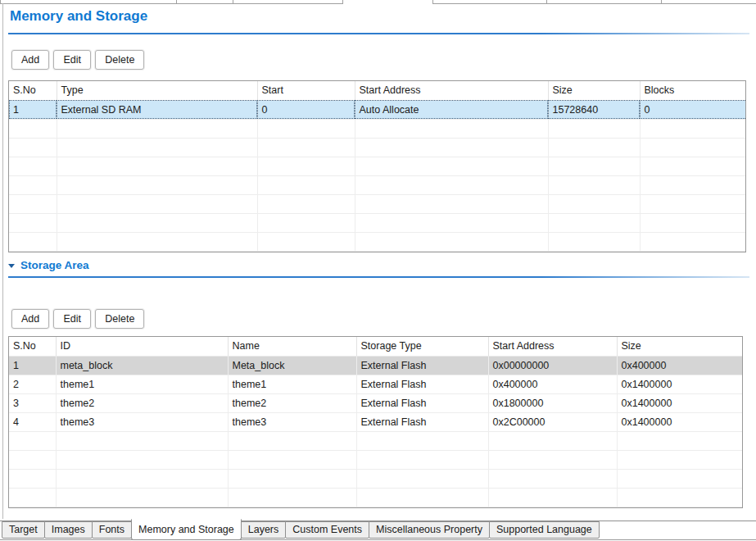 This screenshot has width=756, height=541. Describe the element at coordinates (306, 90) in the screenshot. I see `column-header: Start` at that location.